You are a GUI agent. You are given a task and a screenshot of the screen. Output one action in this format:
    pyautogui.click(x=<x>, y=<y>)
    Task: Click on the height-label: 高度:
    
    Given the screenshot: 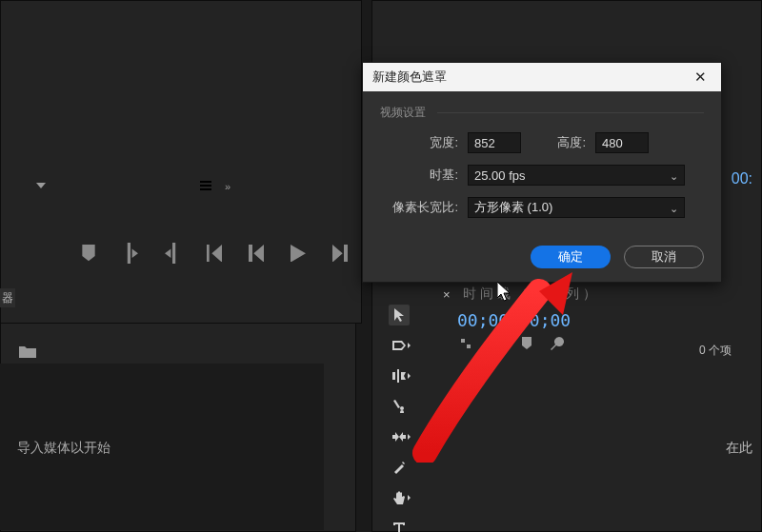 What is the action you would take?
    pyautogui.click(x=558, y=143)
    